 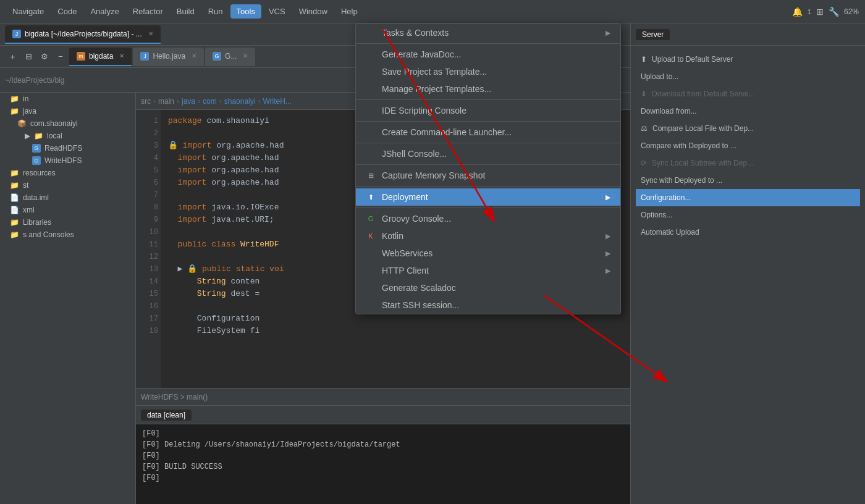 I want to click on right-item-sync-deployed: Sync with Deployed to ..., so click(x=748, y=180).